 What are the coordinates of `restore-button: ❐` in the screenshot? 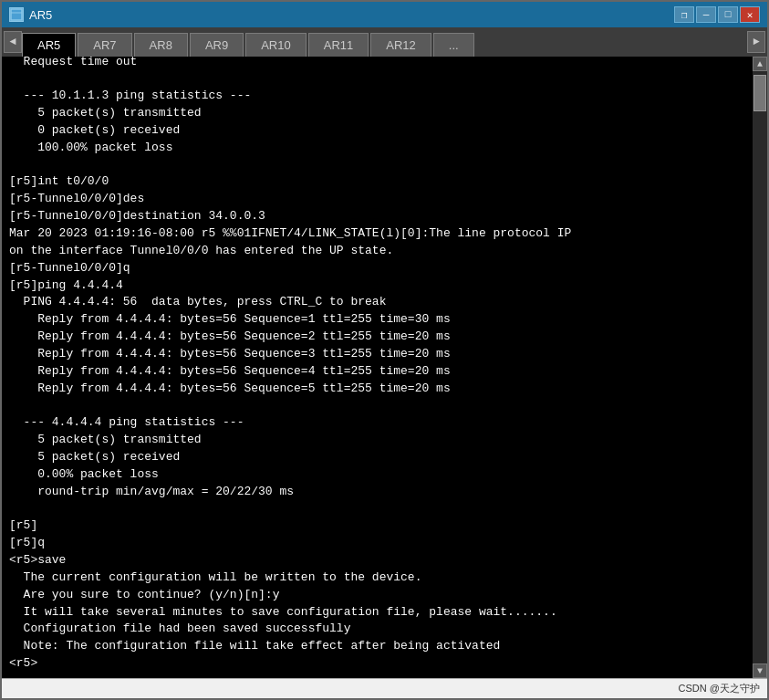 It's located at (684, 15).